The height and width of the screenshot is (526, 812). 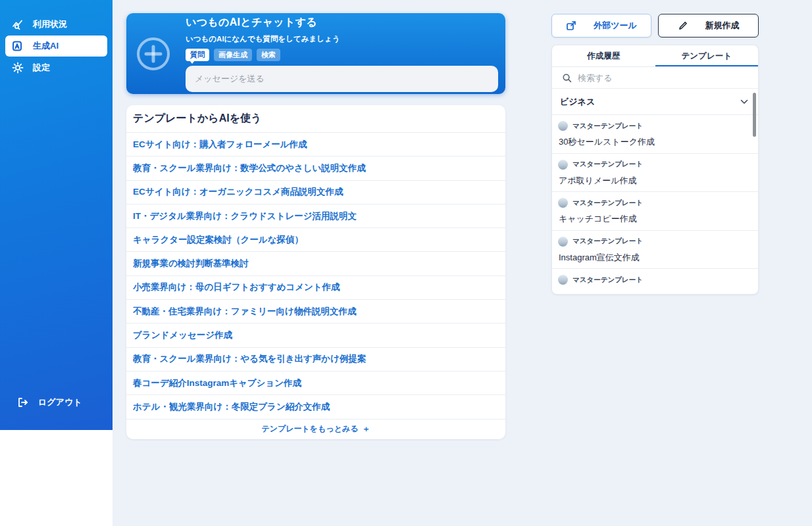 What do you see at coordinates (342, 79) in the screenshot?
I see `message-input` at bounding box center [342, 79].